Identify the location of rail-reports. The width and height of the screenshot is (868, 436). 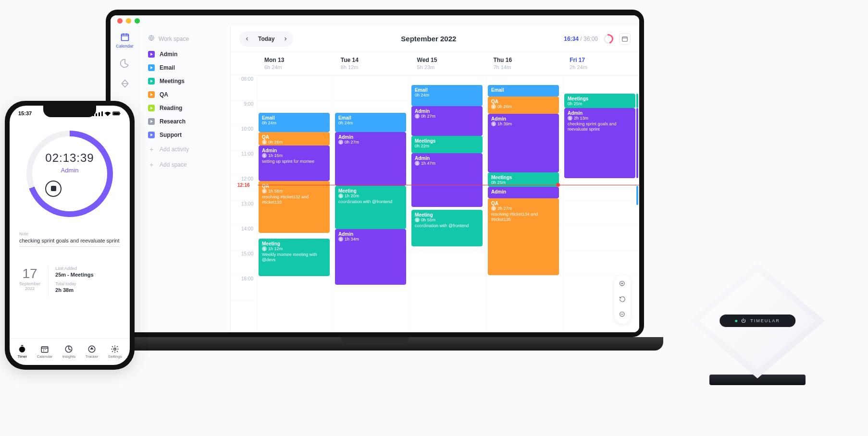
(125, 63).